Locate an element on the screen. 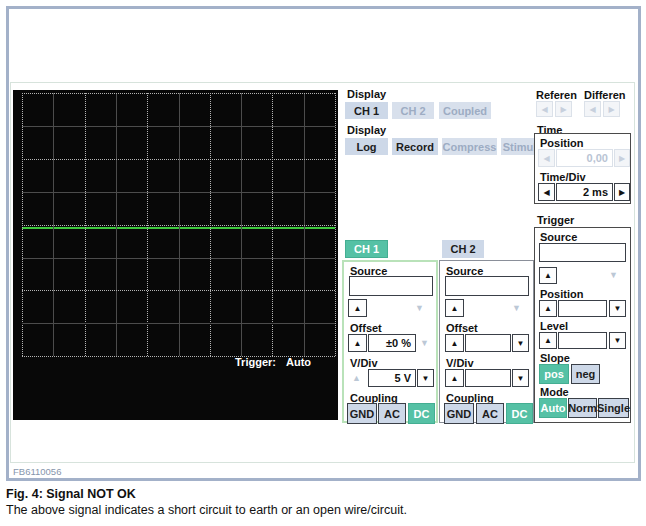  slope-pos-button: pos is located at coordinates (554, 374).